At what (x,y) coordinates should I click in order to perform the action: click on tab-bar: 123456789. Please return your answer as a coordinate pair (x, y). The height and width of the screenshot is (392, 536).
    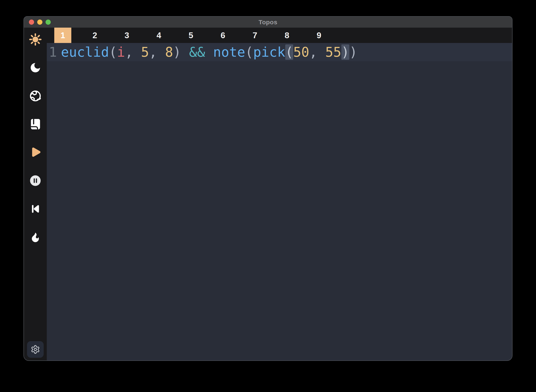
    Looking at the image, I should click on (279, 35).